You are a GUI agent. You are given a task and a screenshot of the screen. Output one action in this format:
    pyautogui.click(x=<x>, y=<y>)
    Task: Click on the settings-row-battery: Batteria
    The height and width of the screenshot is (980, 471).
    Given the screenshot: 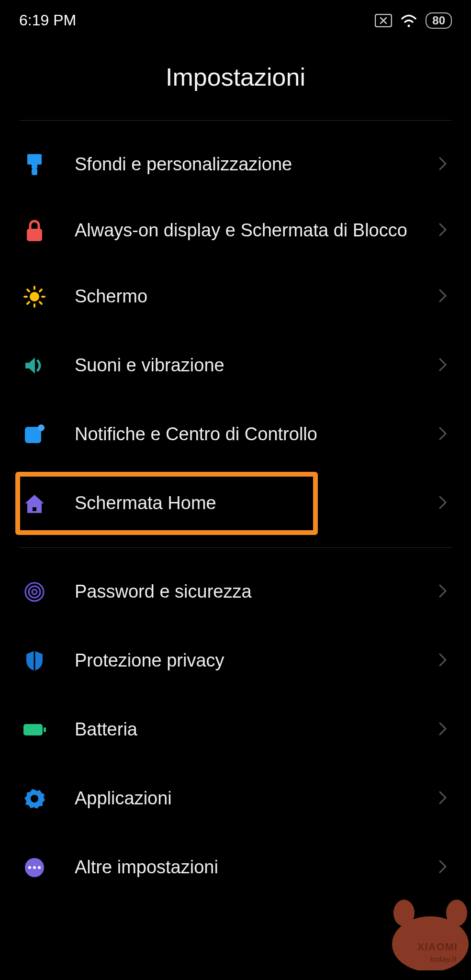 What is the action you would take?
    pyautogui.click(x=236, y=730)
    